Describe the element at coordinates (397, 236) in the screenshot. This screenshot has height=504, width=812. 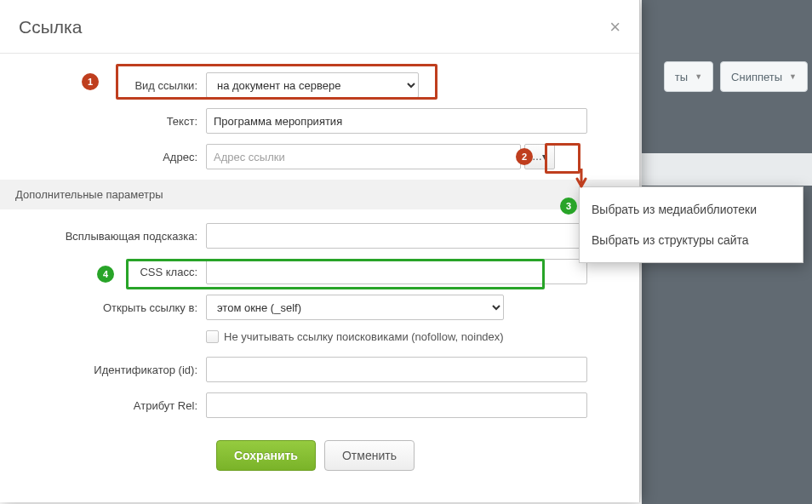
I see `tooltip-input` at that location.